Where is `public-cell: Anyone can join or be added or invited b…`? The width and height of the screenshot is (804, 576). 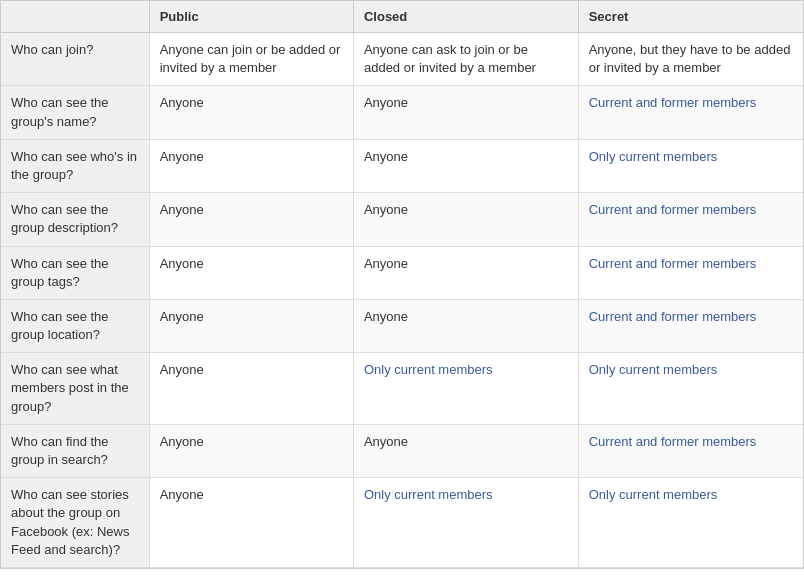 public-cell: Anyone can join or be added or invited b… is located at coordinates (251, 60).